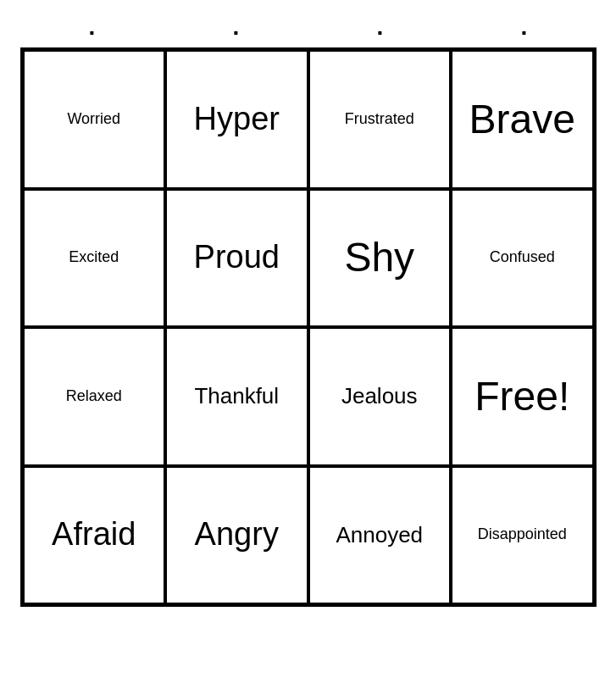 The width and height of the screenshot is (616, 678). Describe the element at coordinates (93, 258) in the screenshot. I see `bingo-cell-label-4: Excited` at that location.